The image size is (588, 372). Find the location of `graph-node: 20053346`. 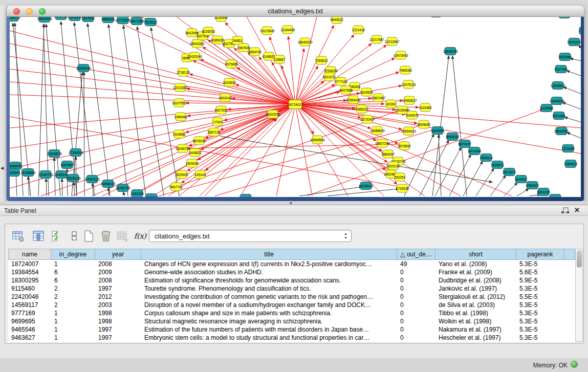

graph-node: 20053346 is located at coordinates (84, 69).